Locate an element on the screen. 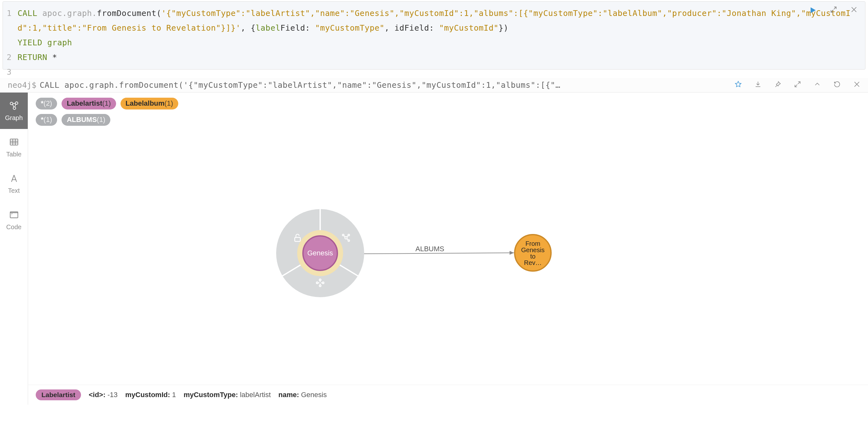 This screenshot has height=422, width=868. footer-prop-name: name: Genesis is located at coordinates (303, 395).